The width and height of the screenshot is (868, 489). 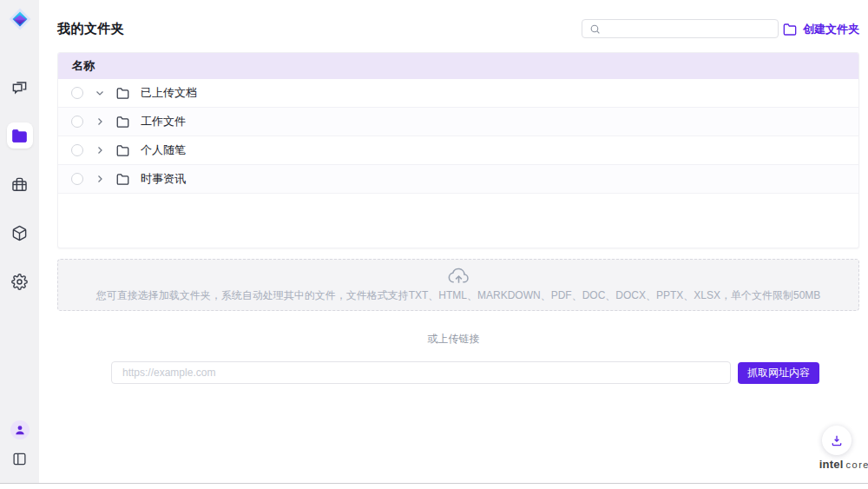 I want to click on sidebar-bottom, so click(x=19, y=445).